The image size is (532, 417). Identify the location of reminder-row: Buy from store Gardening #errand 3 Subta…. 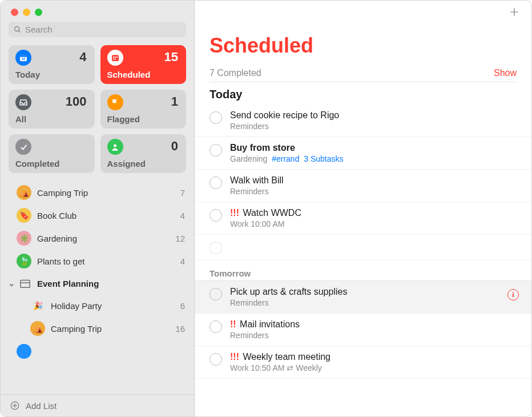
(363, 153).